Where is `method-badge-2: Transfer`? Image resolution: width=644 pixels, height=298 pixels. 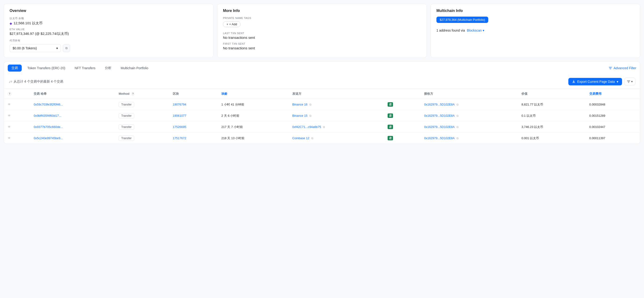
method-badge-2: Transfer is located at coordinates (126, 127).